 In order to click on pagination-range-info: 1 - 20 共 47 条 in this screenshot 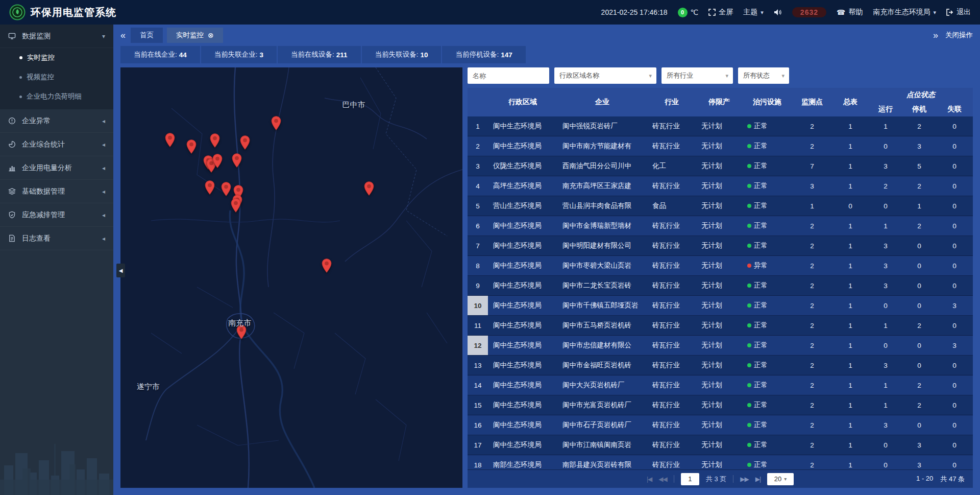, I will do `click(940, 479)`.